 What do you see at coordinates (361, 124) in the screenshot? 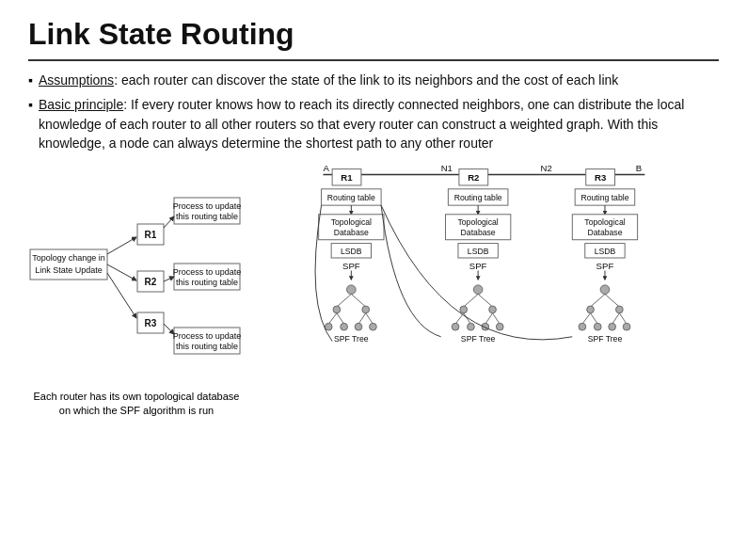
I see `basic-principle-text: : If every router knows how to reach its…` at bounding box center [361, 124].